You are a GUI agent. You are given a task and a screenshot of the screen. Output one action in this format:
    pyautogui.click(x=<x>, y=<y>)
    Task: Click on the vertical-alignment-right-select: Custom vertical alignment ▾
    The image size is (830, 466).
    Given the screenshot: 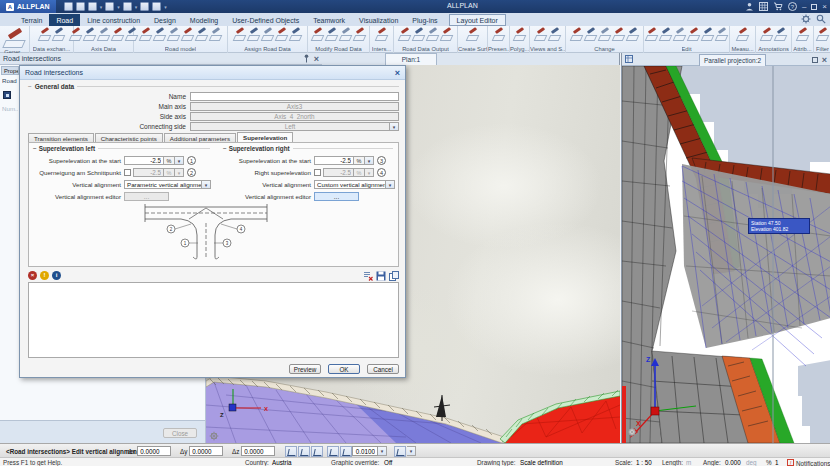 What is the action you would take?
    pyautogui.click(x=354, y=184)
    